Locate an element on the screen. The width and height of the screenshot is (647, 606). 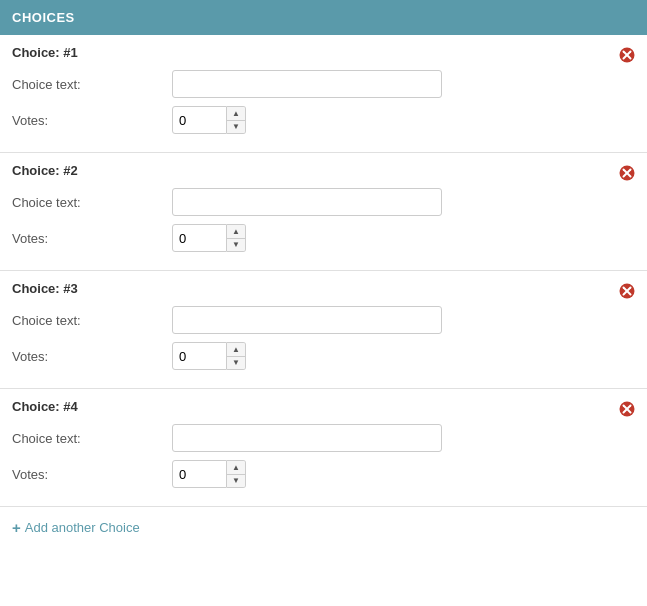
votes-input-wrapper-3: ▲ ▼ is located at coordinates (209, 356).